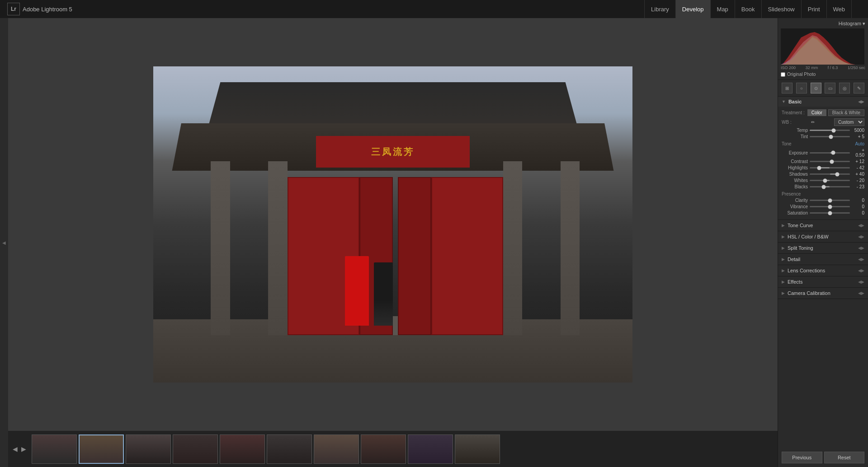  I want to click on exposure-track, so click(830, 153).